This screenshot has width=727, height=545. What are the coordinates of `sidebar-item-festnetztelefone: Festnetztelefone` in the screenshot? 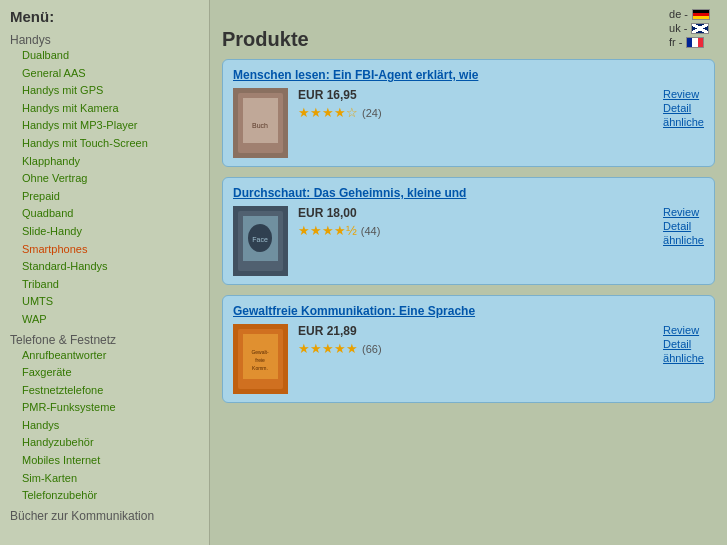 It's located at (110, 391).